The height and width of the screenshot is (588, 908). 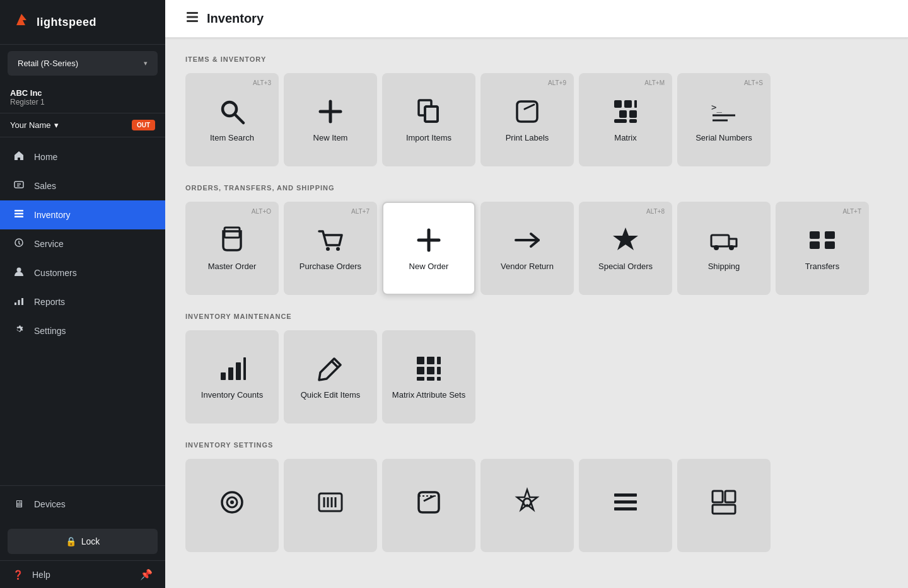 What do you see at coordinates (330, 377) in the screenshot?
I see `quick-edit-card: Quick Edit Items` at bounding box center [330, 377].